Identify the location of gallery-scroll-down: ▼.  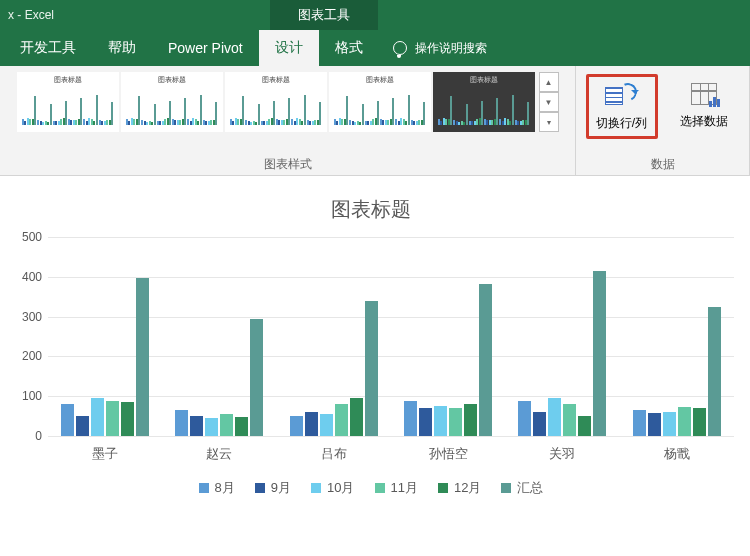
(549, 102).